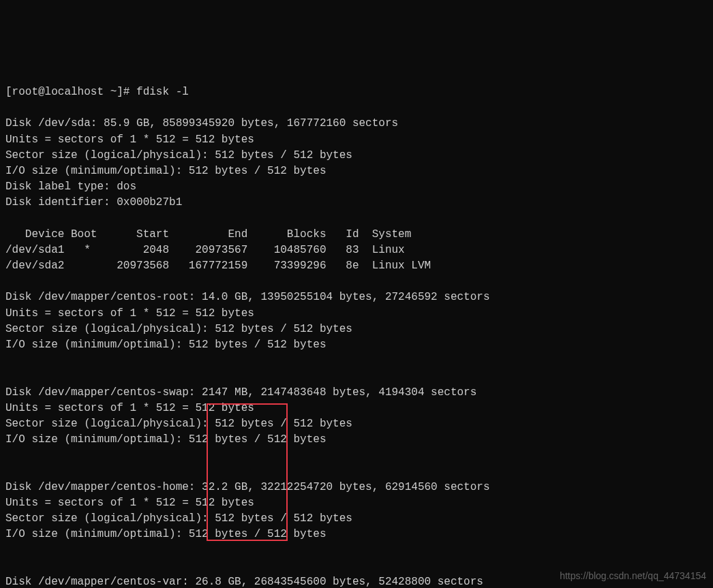  Describe the element at coordinates (244, 582) in the screenshot. I see `disk-var-header: Disk /dev/mapper/centos-var: 26.8 GB, 26…` at that location.